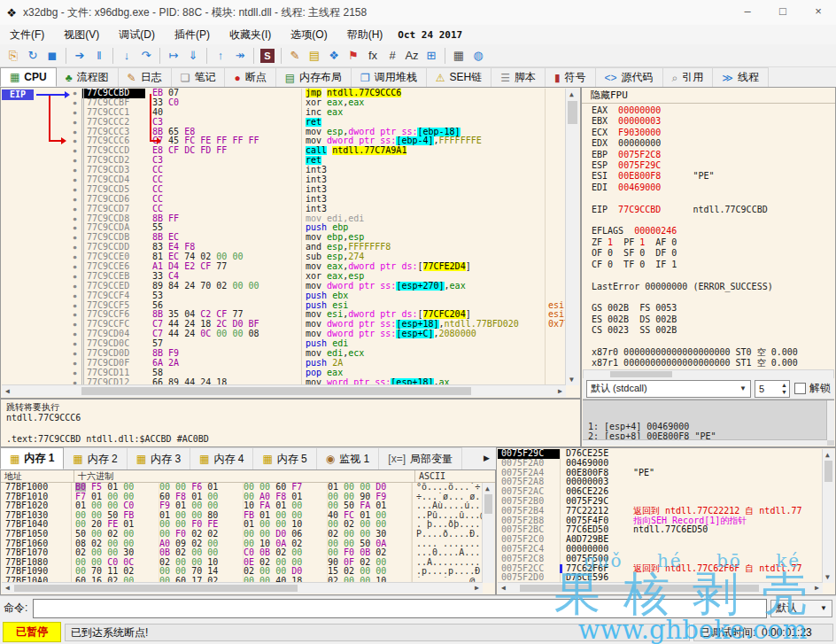  What do you see at coordinates (32, 459) in the screenshot?
I see `tab-dump-1: ▦内存 1` at bounding box center [32, 459].